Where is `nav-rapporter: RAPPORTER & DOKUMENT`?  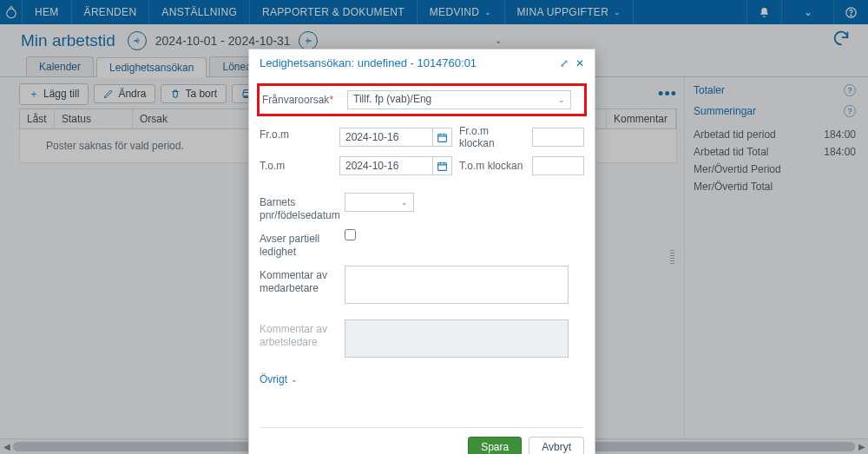
nav-rapporter: RAPPORTER & DOKUMENT is located at coordinates (333, 12).